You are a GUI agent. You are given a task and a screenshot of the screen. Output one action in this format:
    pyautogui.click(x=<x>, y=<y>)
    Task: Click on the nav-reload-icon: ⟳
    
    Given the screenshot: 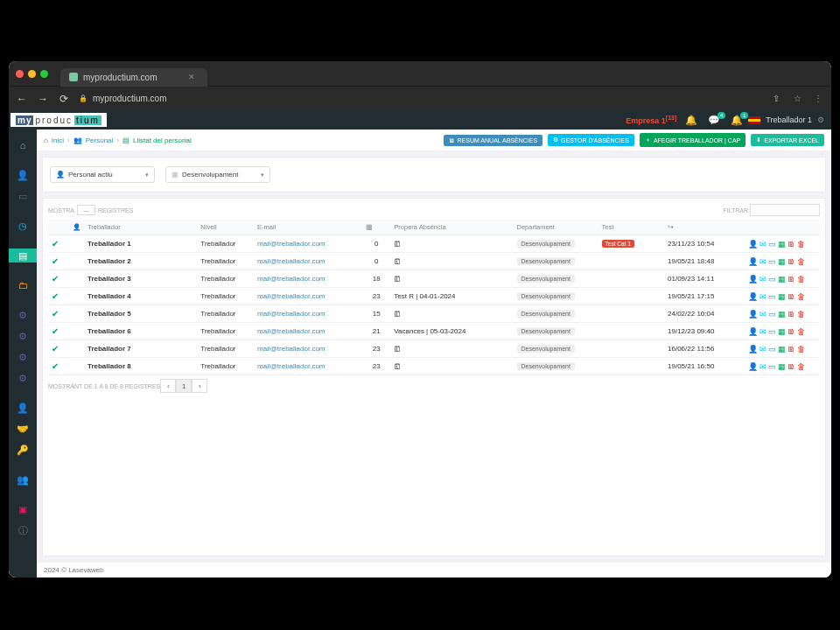 What is the action you would take?
    pyautogui.click(x=64, y=99)
    